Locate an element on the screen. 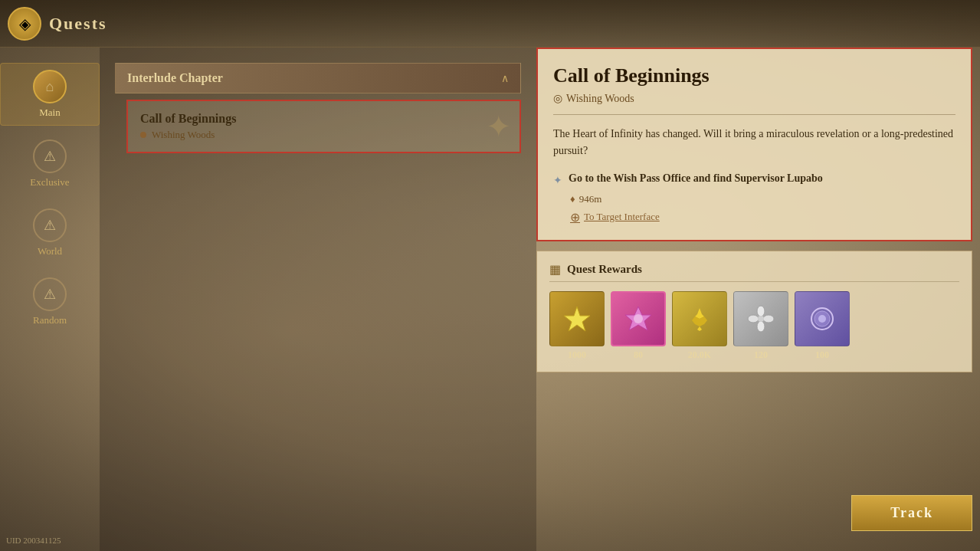  detail-location-icon: ◎ is located at coordinates (558, 98).